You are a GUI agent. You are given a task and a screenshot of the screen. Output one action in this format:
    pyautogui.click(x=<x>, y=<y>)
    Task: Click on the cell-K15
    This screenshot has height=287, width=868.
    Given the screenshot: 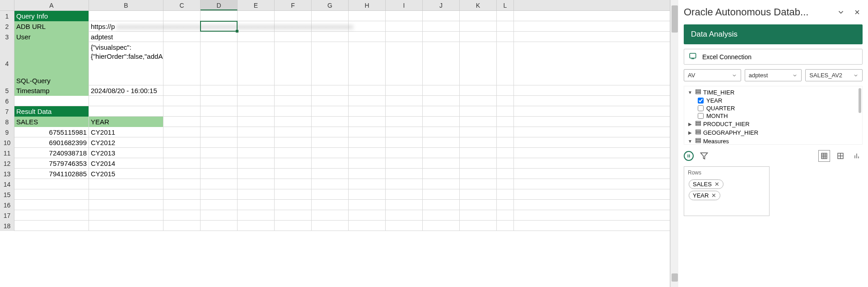 What is the action you would take?
    pyautogui.click(x=478, y=194)
    